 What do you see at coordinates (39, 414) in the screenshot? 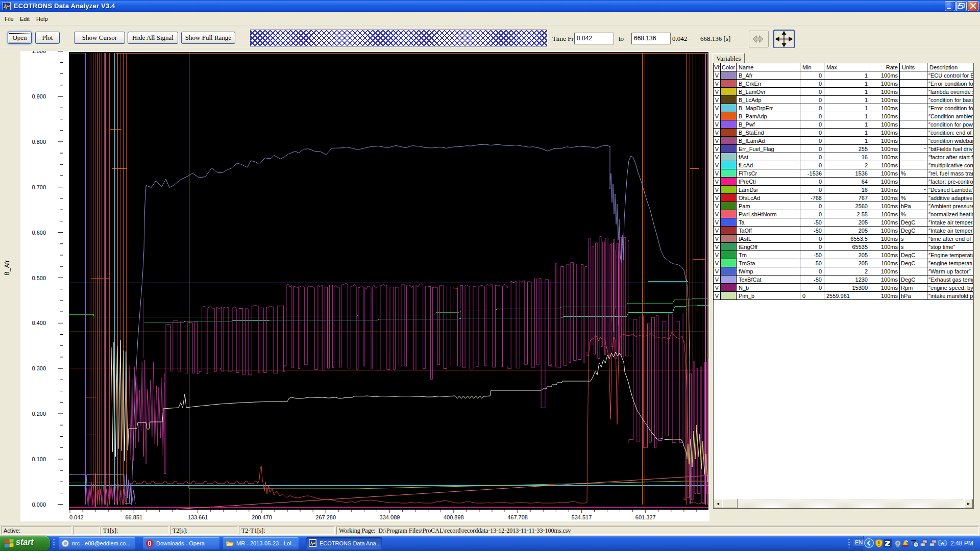
I see `svg-text: 0.200` at bounding box center [39, 414].